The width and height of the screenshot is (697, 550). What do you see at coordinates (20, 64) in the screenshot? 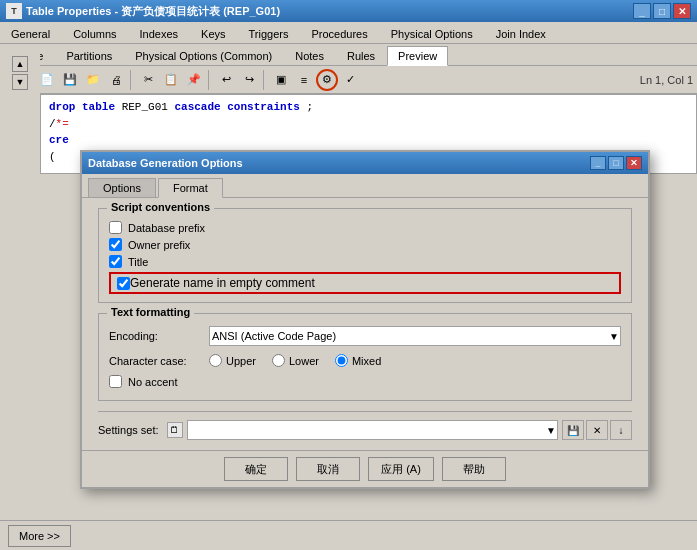
I see `scroll-up: ▲` at bounding box center [20, 64].